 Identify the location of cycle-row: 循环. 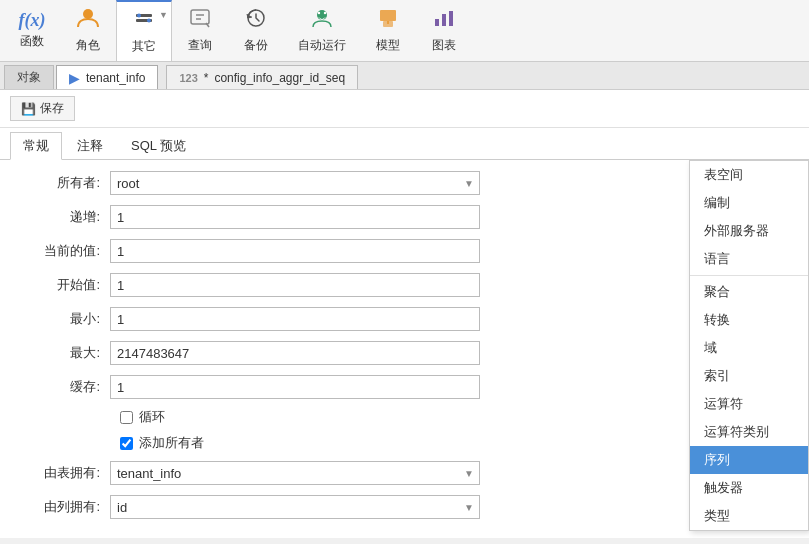
(404, 417).